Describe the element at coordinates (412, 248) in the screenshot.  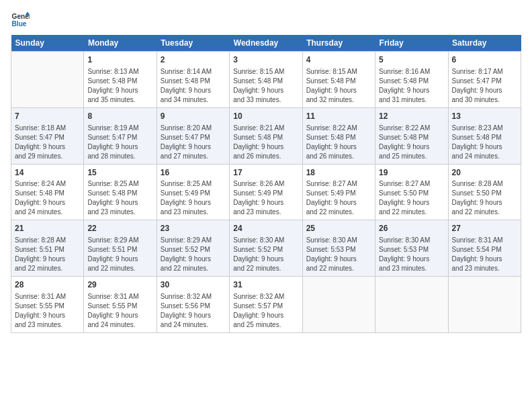
I see `day-cell: 26Sunrise: 8:30 AMSunset: 5:53 PMDayligh…` at that location.